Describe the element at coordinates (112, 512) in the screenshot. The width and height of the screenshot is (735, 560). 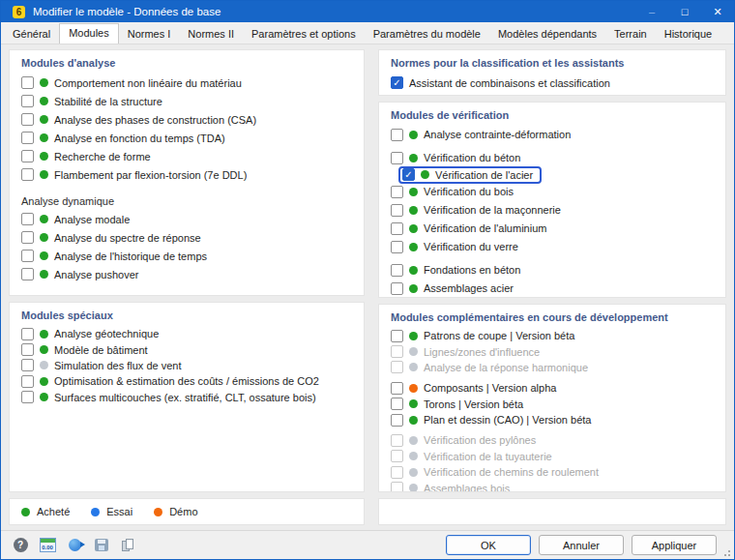
I see `legend-item: Essai` at that location.